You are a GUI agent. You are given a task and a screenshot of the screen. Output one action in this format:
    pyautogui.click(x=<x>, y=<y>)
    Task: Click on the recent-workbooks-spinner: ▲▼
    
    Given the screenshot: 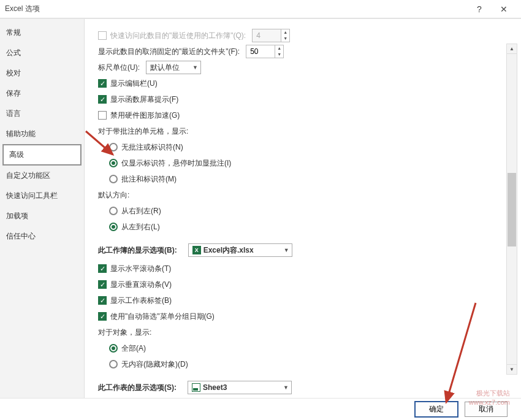 What is the action you would take?
    pyautogui.click(x=271, y=36)
    